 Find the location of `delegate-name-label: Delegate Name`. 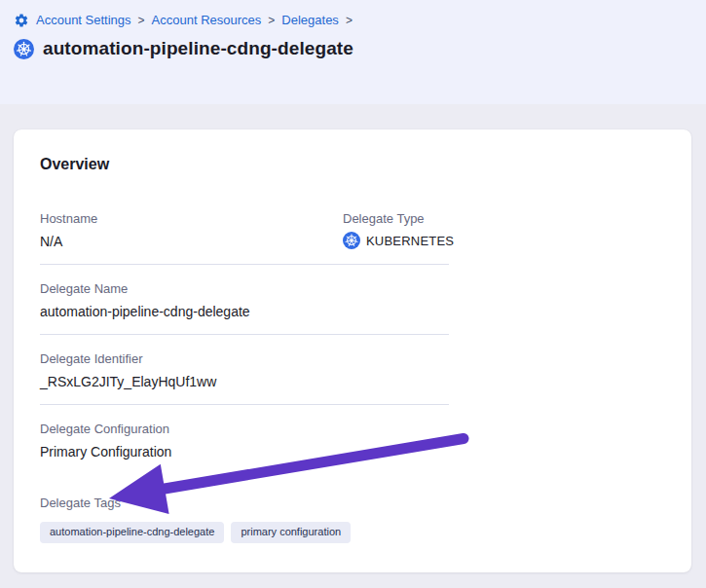

delegate-name-label: Delegate Name is located at coordinates (244, 289).